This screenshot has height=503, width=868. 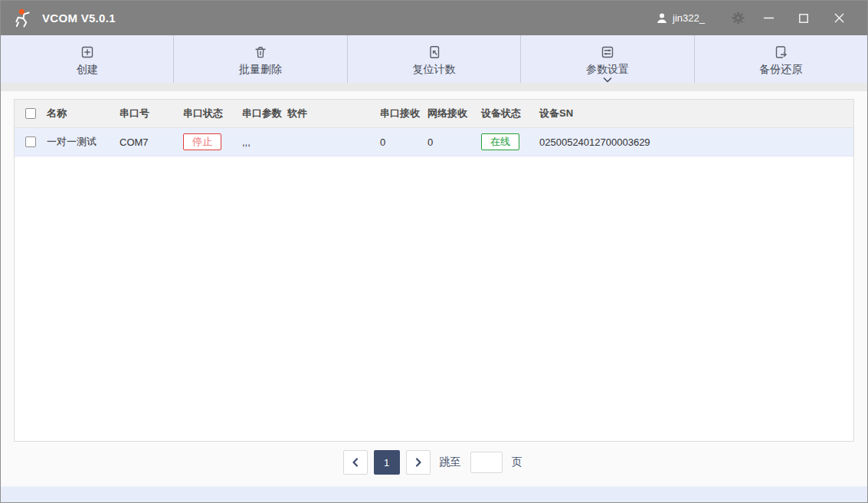 What do you see at coordinates (486, 462) in the screenshot?
I see `jump-page-input` at bounding box center [486, 462].